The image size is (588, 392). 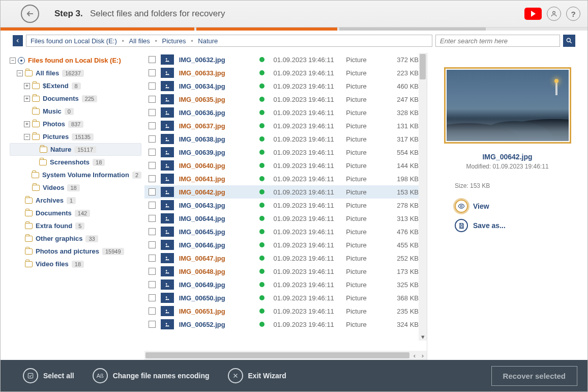 I want to click on file-name: IMG_00637.jpg, so click(x=215, y=126).